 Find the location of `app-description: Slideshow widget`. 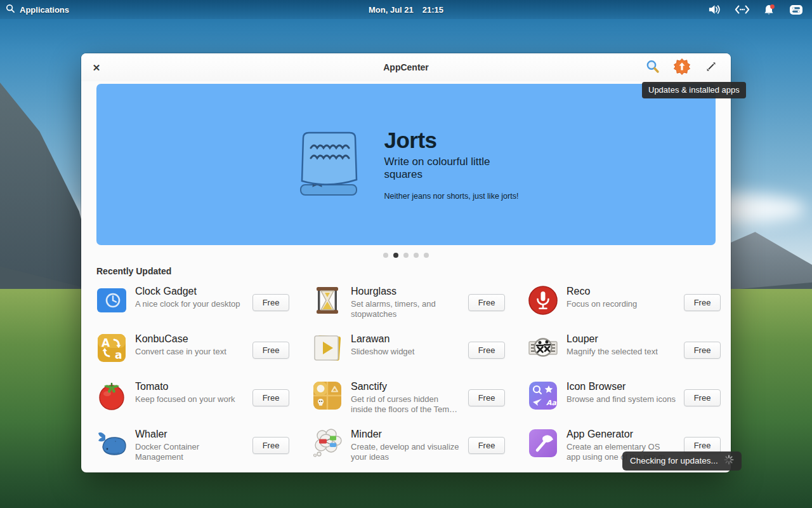

app-description: Slideshow widget is located at coordinates (405, 352).